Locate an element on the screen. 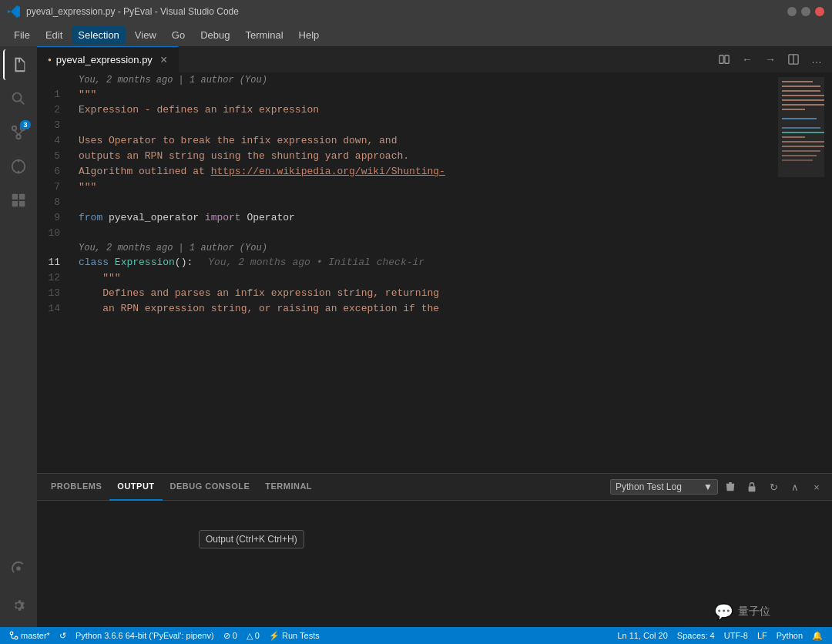  more-actions-button: … is located at coordinates (817, 59).